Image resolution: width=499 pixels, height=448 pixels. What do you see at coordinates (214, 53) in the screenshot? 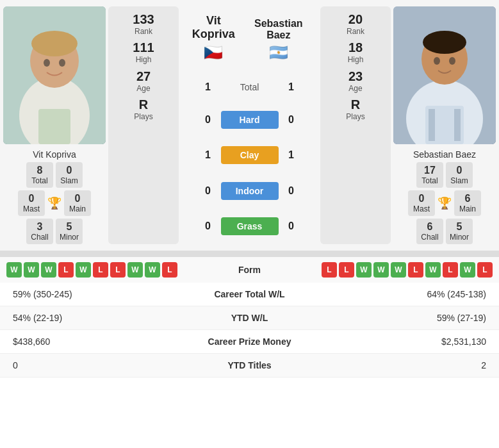
I see `player1-flag: 🇨🇿` at bounding box center [214, 53].